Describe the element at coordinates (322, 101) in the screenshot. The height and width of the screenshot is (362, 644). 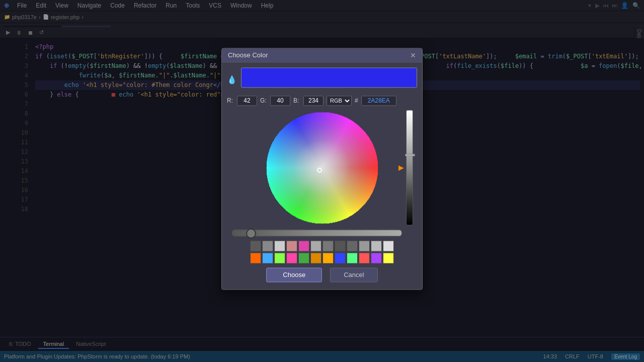
I see `rgb-inputs: R: G: B: RGB HSB HSL #` at that location.